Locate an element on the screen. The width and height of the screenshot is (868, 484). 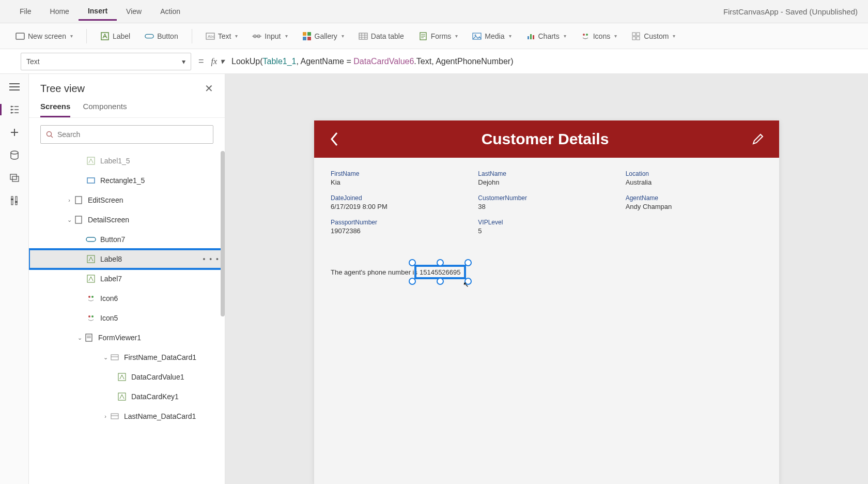
tree-node-datacardvalue1: DataCardValue1 is located at coordinates (127, 377).